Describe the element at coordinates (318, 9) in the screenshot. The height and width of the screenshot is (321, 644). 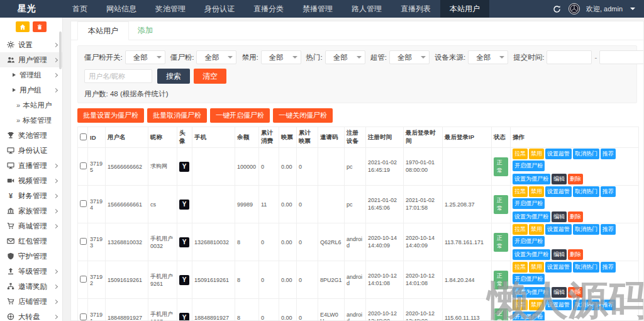
I see `nav-item-禁播管理: 禁播管理` at that location.